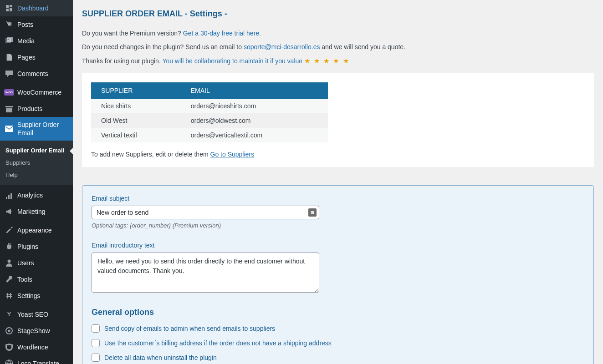 This screenshot has height=364, width=603. Describe the element at coordinates (43, 109) in the screenshot. I see `sidebar-item-label: Products` at that location.